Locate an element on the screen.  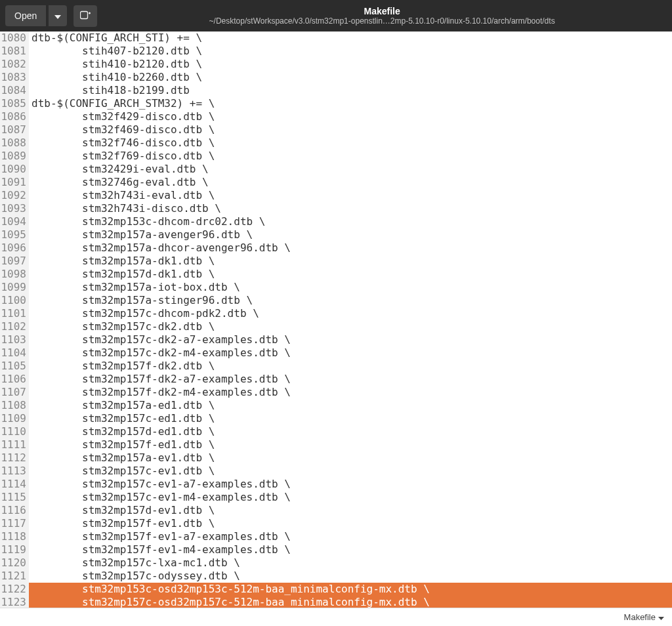
code-line: 1092 stm32h743i-eval.dtb \ is located at coordinates (336, 196).